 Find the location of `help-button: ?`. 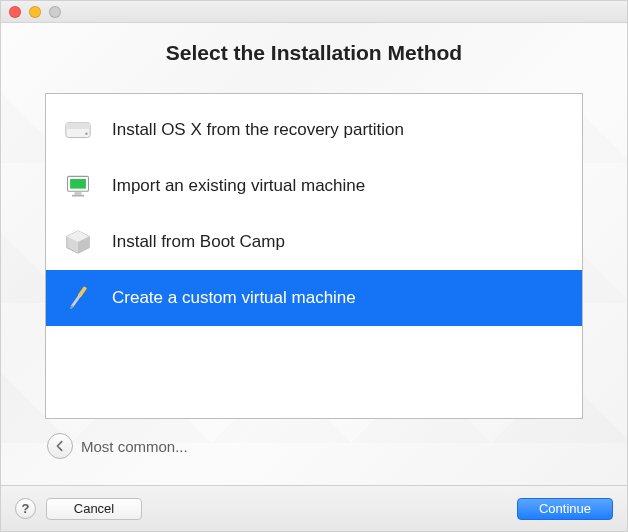

help-button: ? is located at coordinates (26, 508).